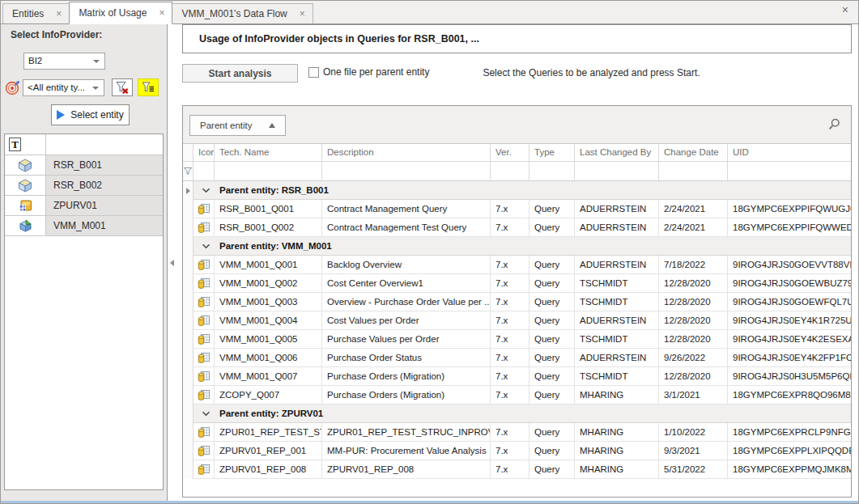 The height and width of the screenshot is (504, 859). What do you see at coordinates (517, 340) in the screenshot?
I see `query-row: VMM_M001_Q005Purchase Values per Order7.…` at bounding box center [517, 340].